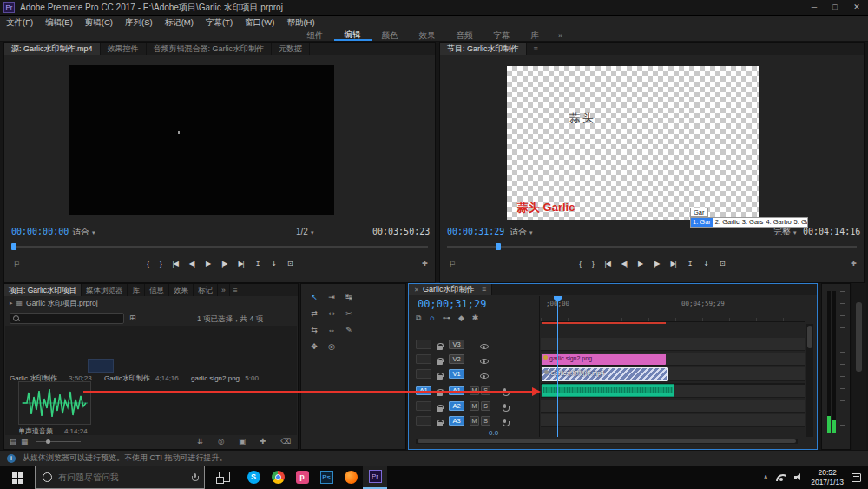  I want to click on tab-media-browser: 媒体浏览器, so click(105, 290).